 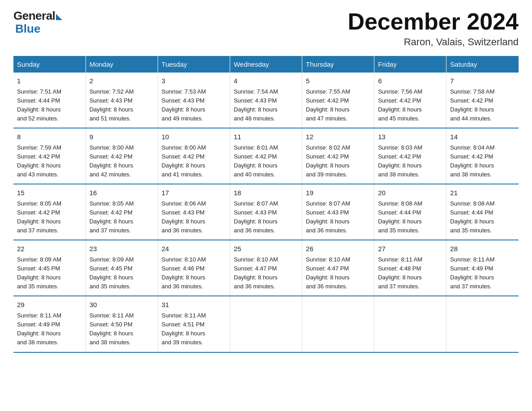 I want to click on day-number: 26, so click(x=338, y=249).